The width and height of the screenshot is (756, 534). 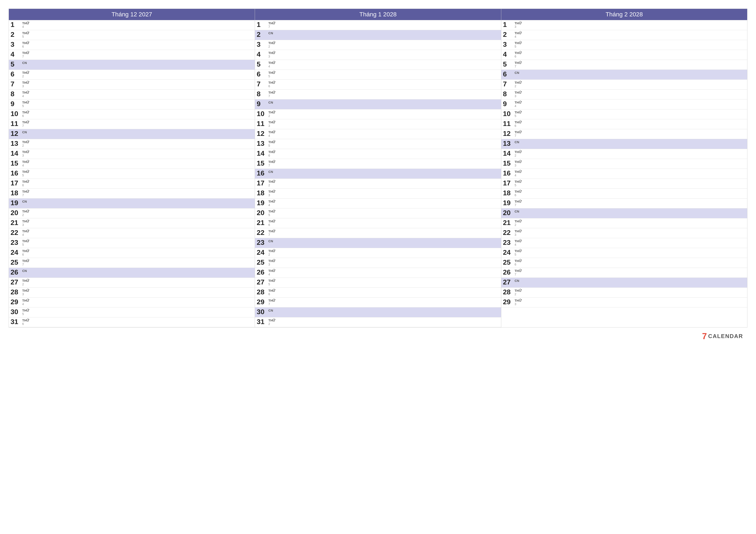 What do you see at coordinates (508, 183) in the screenshot?
I see `day-number: 17` at bounding box center [508, 183].